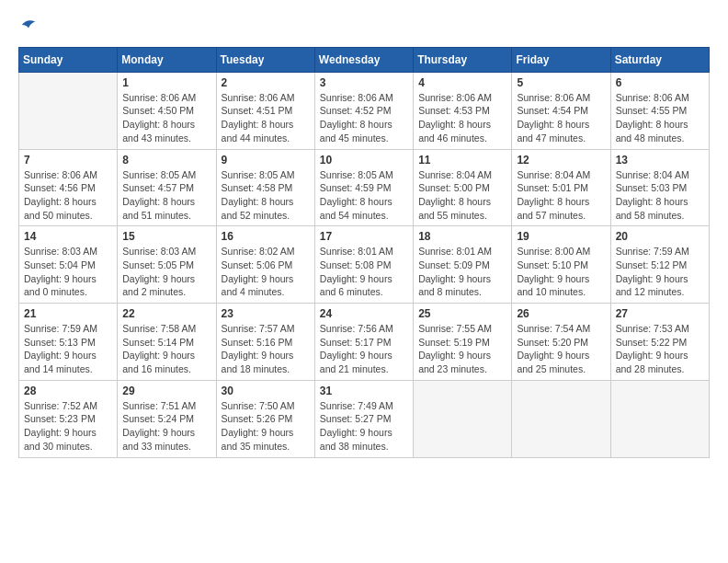 The width and height of the screenshot is (728, 563). Describe the element at coordinates (166, 314) in the screenshot. I see `day-number: 22` at that location.